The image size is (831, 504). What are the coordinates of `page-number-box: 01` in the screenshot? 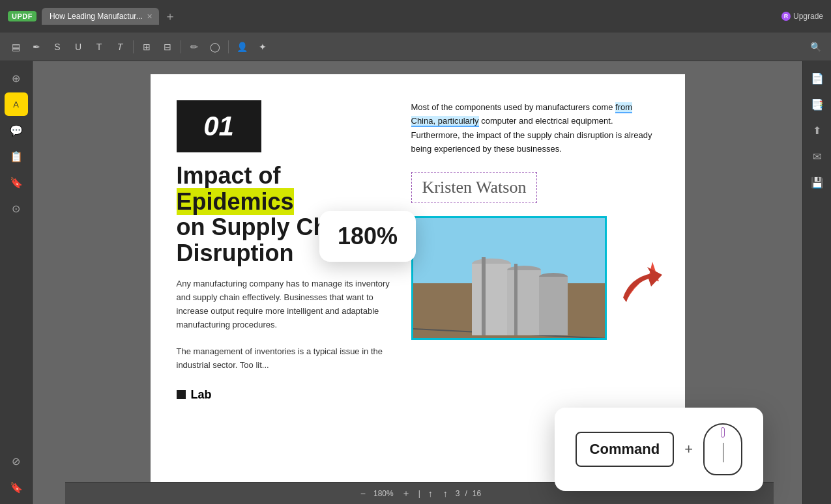 It's located at (219, 126).